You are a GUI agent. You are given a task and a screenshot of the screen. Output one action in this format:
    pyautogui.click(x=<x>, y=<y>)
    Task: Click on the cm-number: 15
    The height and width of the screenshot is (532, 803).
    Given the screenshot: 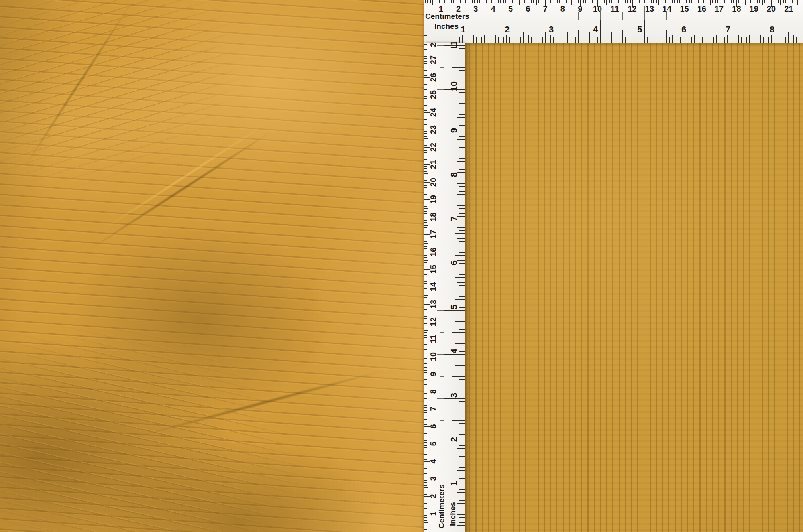 What is the action you would take?
    pyautogui.click(x=433, y=269)
    